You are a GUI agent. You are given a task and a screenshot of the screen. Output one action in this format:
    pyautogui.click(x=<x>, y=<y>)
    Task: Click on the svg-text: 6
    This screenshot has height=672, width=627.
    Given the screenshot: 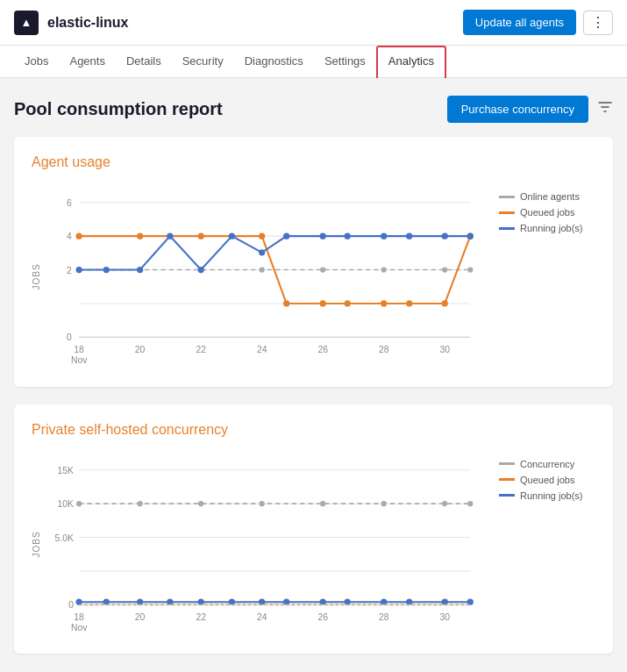 What is the action you would take?
    pyautogui.click(x=69, y=204)
    